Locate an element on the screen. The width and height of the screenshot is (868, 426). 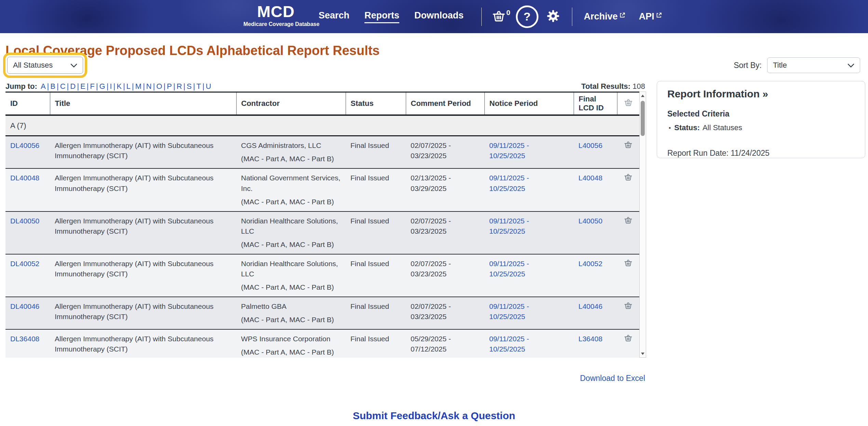
nav-downloads: Downloads is located at coordinates (439, 17).